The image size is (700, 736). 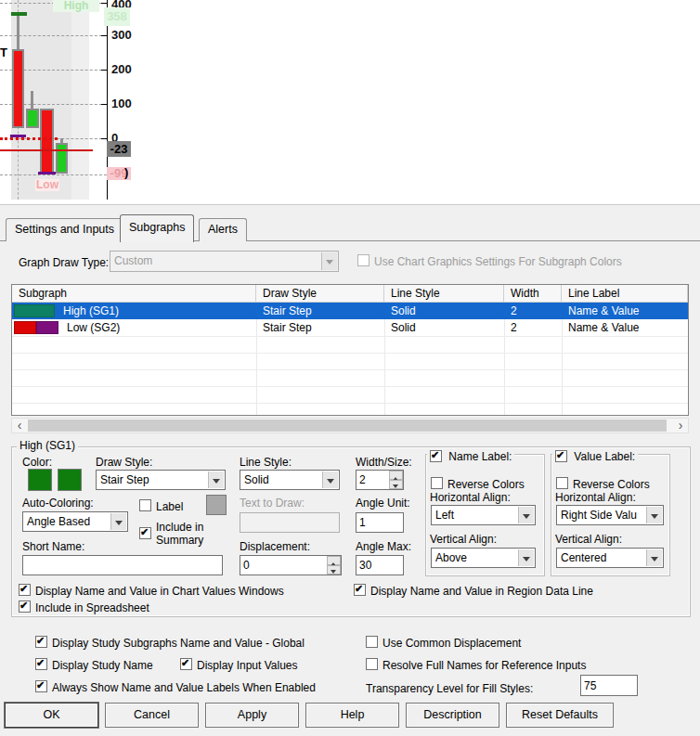 What do you see at coordinates (371, 642) in the screenshot?
I see `use-common-displacement-checkbox` at bounding box center [371, 642].